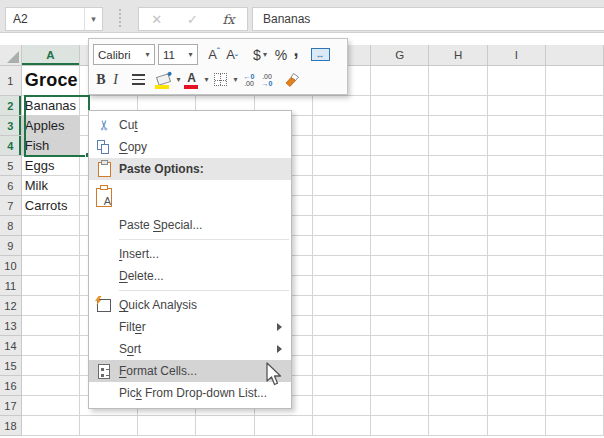  I want to click on cell-A11, so click(51, 286).